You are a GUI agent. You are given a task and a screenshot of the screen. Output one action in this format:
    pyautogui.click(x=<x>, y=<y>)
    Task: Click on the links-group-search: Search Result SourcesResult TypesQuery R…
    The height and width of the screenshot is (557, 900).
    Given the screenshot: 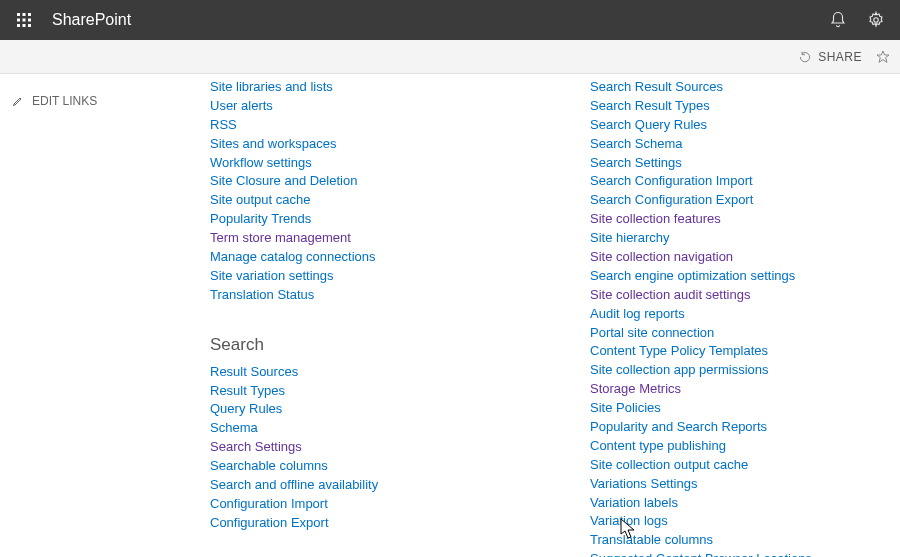 What is the action you would take?
    pyautogui.click(x=365, y=434)
    